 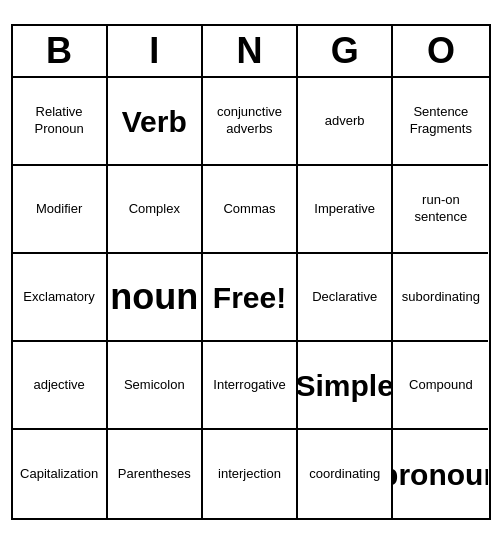 I want to click on cell-24: pronoun, so click(x=440, y=474).